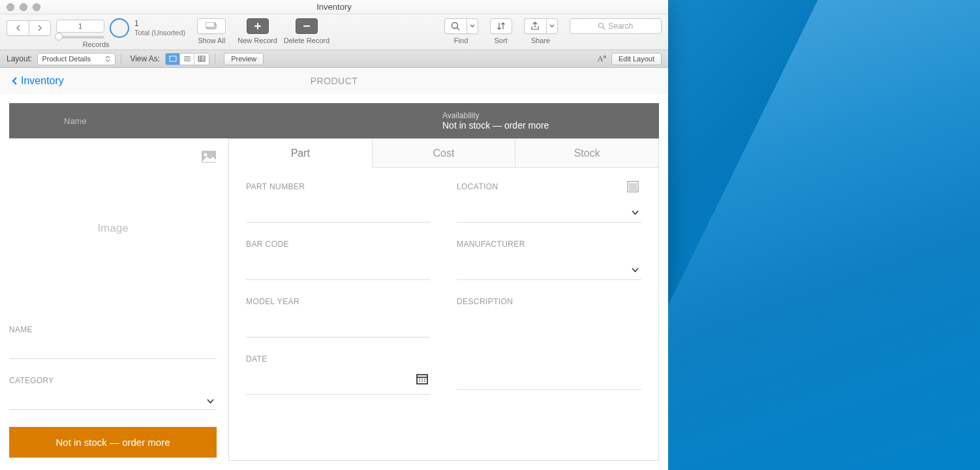 Image resolution: width=980 pixels, height=470 pixels. Describe the element at coordinates (20, 59) in the screenshot. I see `layout-label: Layout:` at that location.